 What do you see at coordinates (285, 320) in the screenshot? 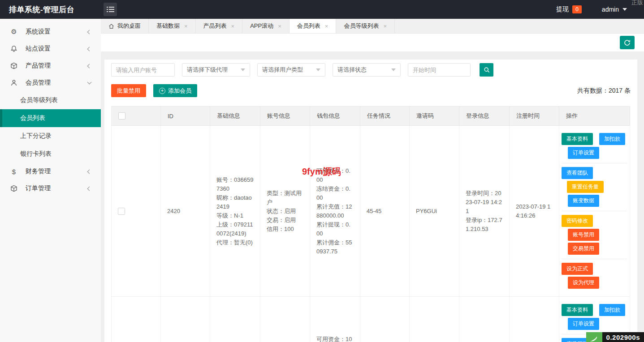
I see `cell-account-info` at bounding box center [285, 320].